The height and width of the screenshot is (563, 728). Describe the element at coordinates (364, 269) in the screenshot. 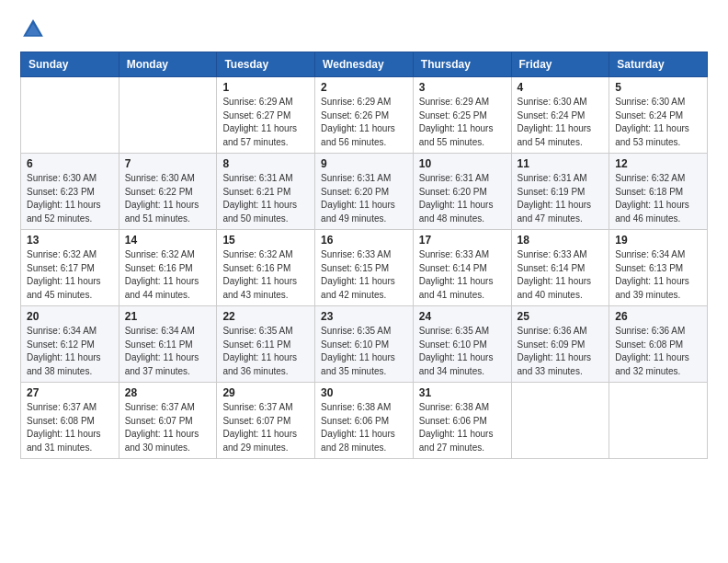

I see `calendar-cell: 16Sunrise: 6:33 AM Sunset: 6:15 PM Dayli…` at that location.